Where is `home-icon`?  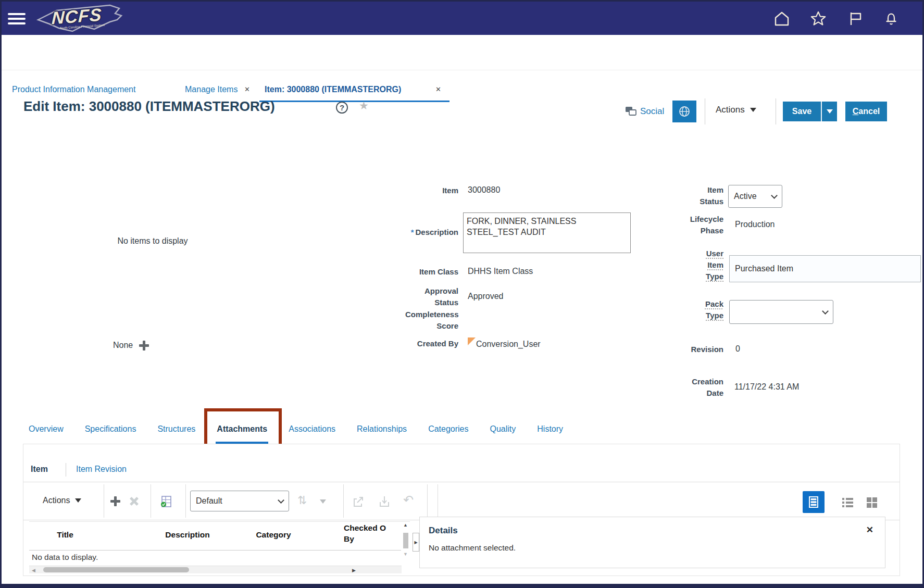 home-icon is located at coordinates (782, 19).